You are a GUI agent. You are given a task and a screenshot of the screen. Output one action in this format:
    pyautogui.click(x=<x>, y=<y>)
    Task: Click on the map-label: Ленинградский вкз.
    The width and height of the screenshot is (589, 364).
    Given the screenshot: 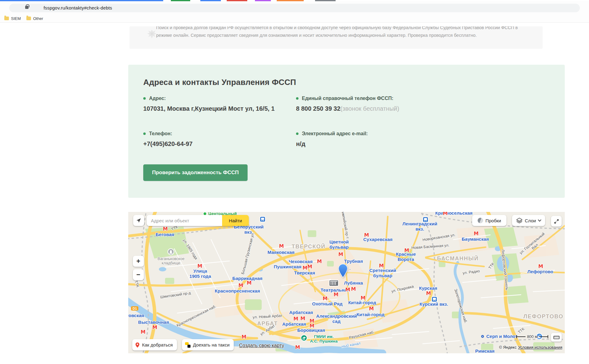 What is the action you would take?
    pyautogui.click(x=420, y=227)
    